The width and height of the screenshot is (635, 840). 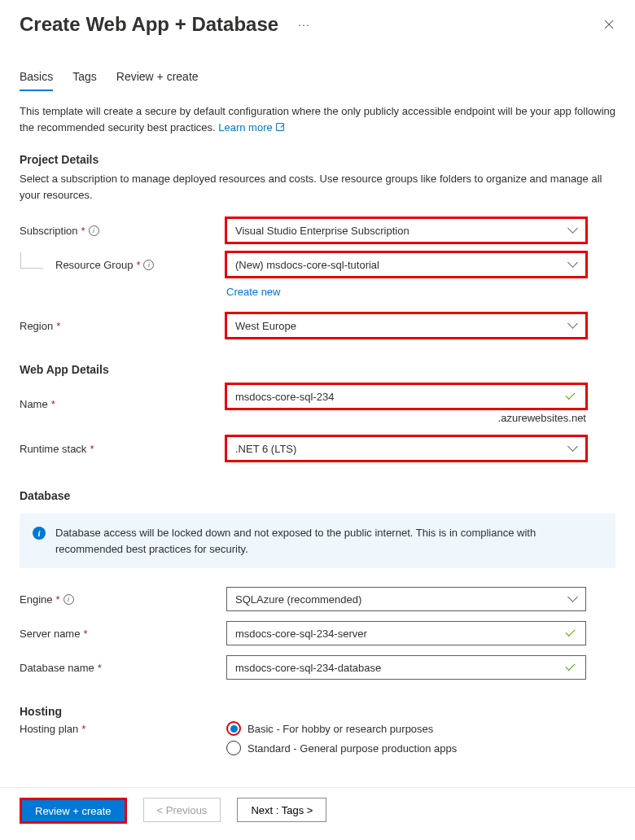 What do you see at coordinates (36, 81) in the screenshot?
I see `tab-basics: Basics` at bounding box center [36, 81].